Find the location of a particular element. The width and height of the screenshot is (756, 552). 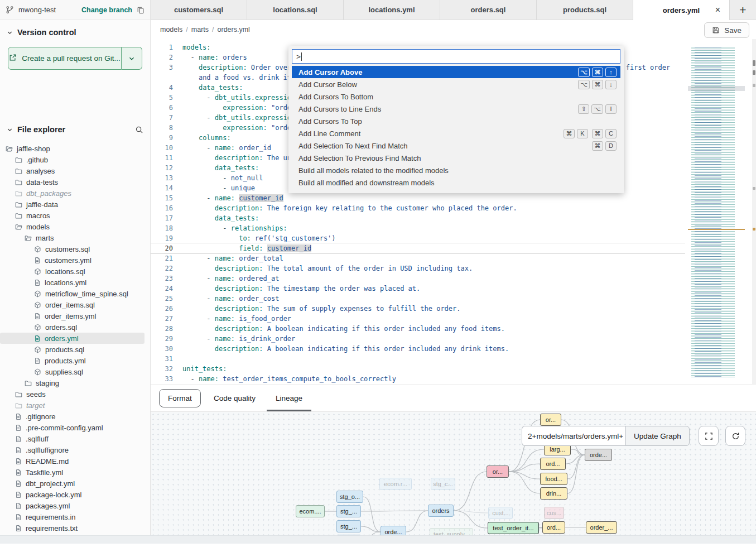

tree-item-.gitignore: .gitignore is located at coordinates (75, 416).